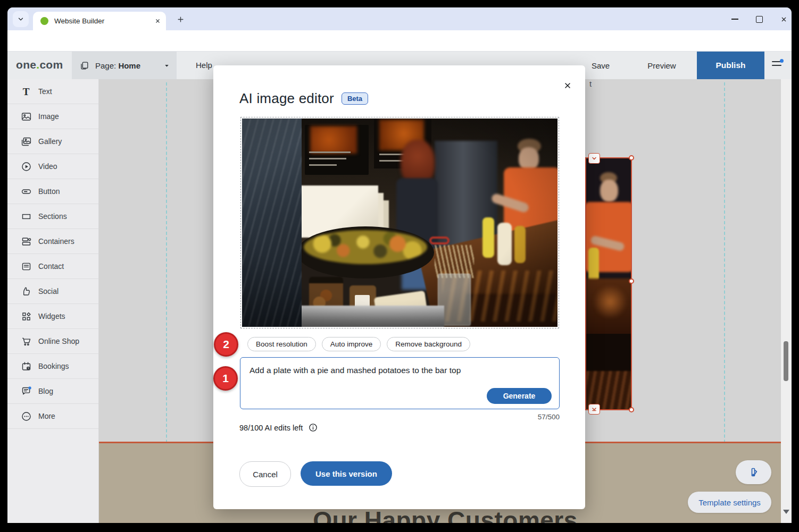 Image resolution: width=799 pixels, height=532 pixels. What do you see at coordinates (26, 91) in the screenshot?
I see `text-icon: T` at bounding box center [26, 91].